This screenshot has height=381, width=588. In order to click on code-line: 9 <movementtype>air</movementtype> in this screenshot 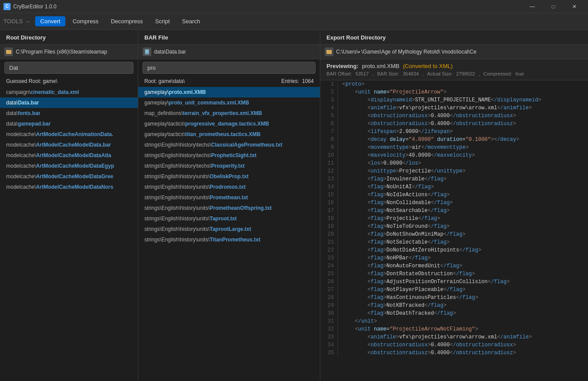, I will do `click(454, 147)`.